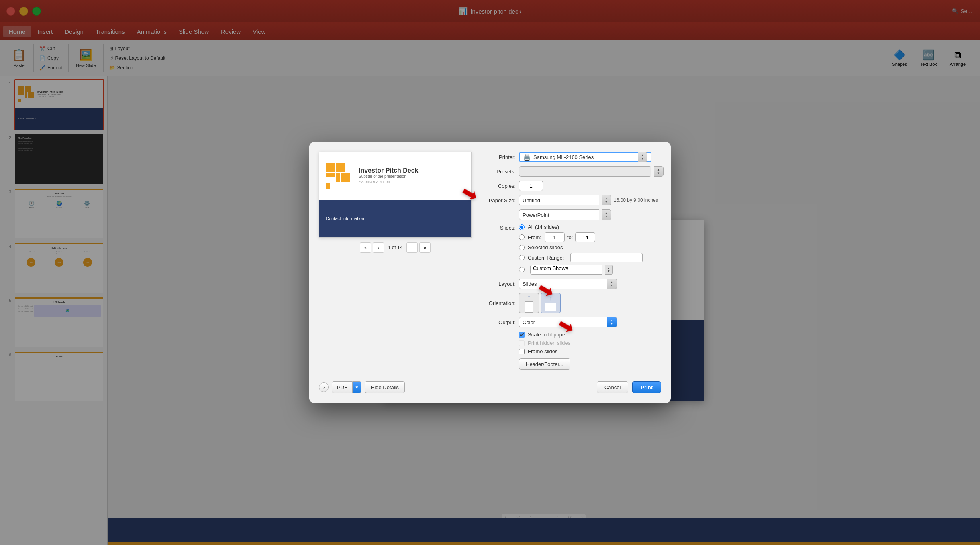 The height and width of the screenshot is (545, 980). I want to click on printer-select: 🖨️ Samsung ML-2160 Series ▲▼, so click(585, 157).